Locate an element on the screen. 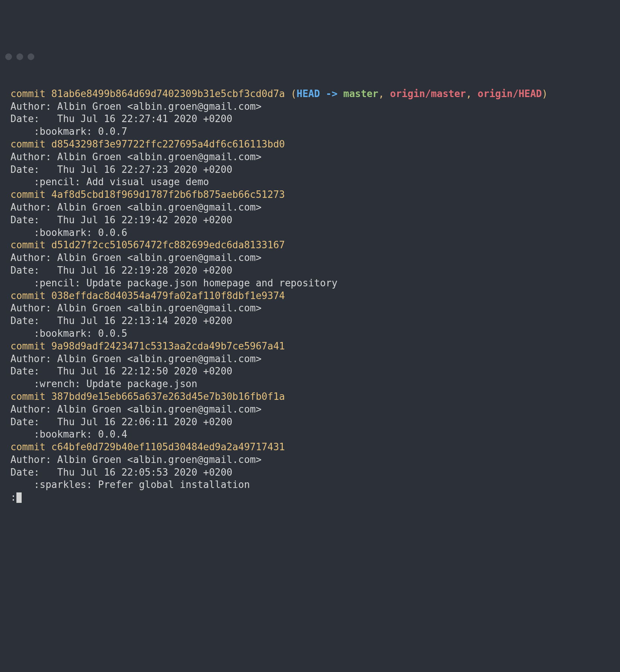  commit-message: :bookmark: 0.0.7 is located at coordinates (310, 132).